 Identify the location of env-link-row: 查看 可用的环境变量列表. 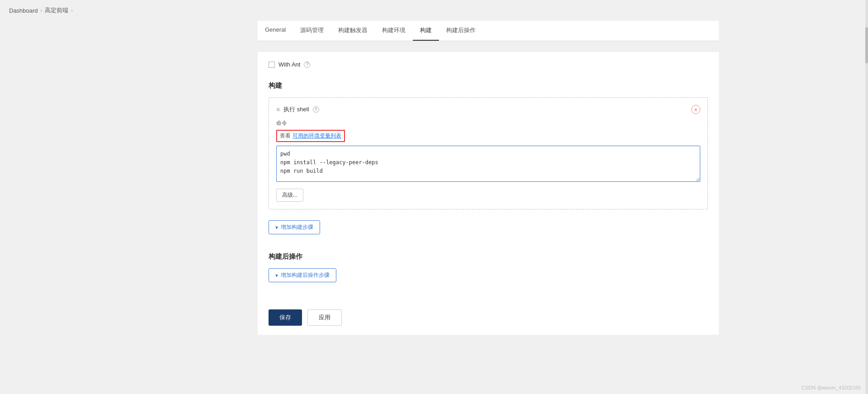
(311, 136).